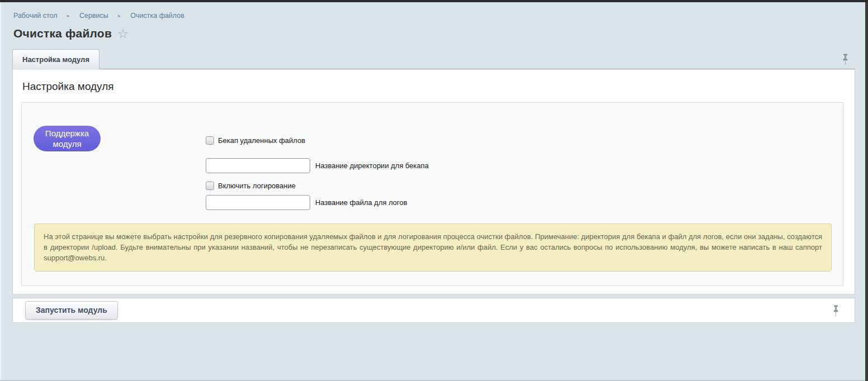  What do you see at coordinates (94, 16) in the screenshot?
I see `breadcrumb-link-services: Сервисы` at bounding box center [94, 16].